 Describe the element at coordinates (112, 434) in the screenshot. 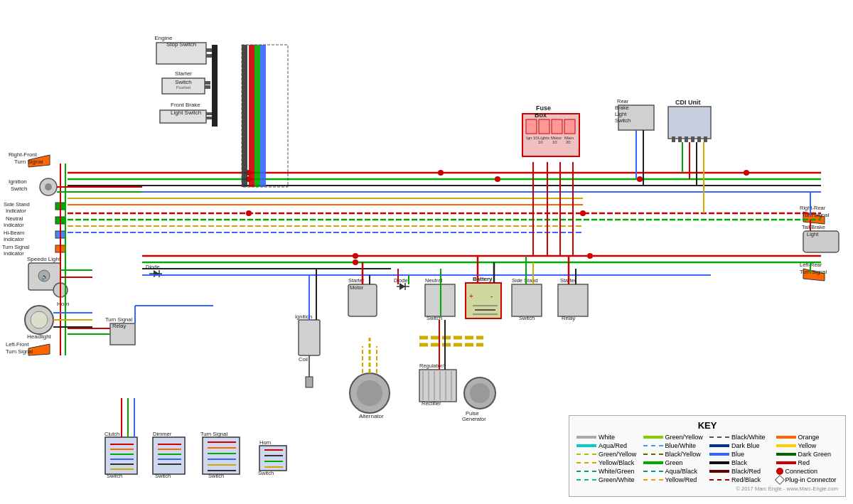

I see `svg-text: Clutch` at that location.